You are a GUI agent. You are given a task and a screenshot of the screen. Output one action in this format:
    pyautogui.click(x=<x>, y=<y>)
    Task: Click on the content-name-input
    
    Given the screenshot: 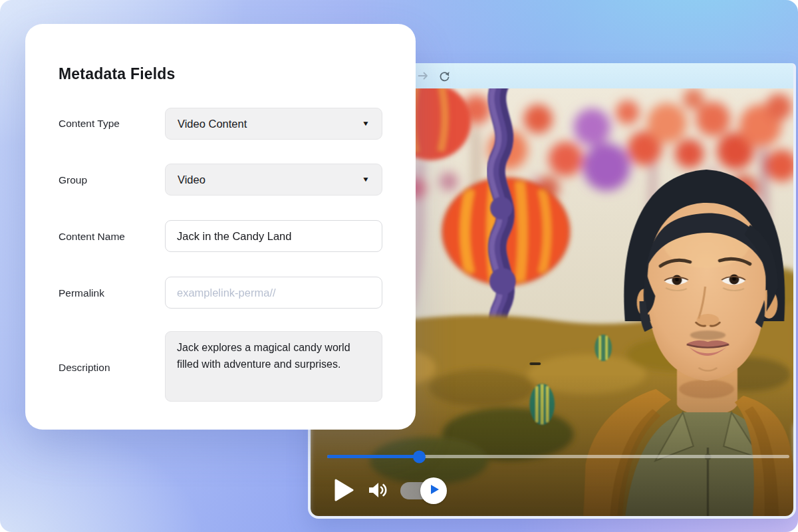 What is the action you would take?
    pyautogui.click(x=274, y=236)
    